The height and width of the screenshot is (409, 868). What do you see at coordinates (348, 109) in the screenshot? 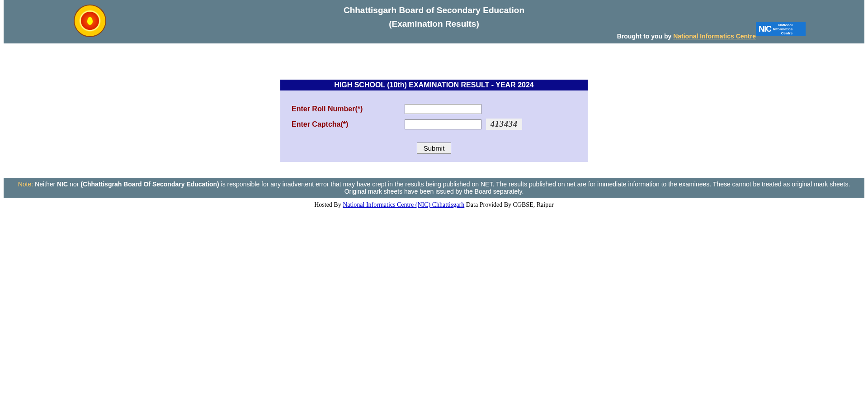
I see `roll-number-label: Enter Roll Number(*)` at bounding box center [348, 109].